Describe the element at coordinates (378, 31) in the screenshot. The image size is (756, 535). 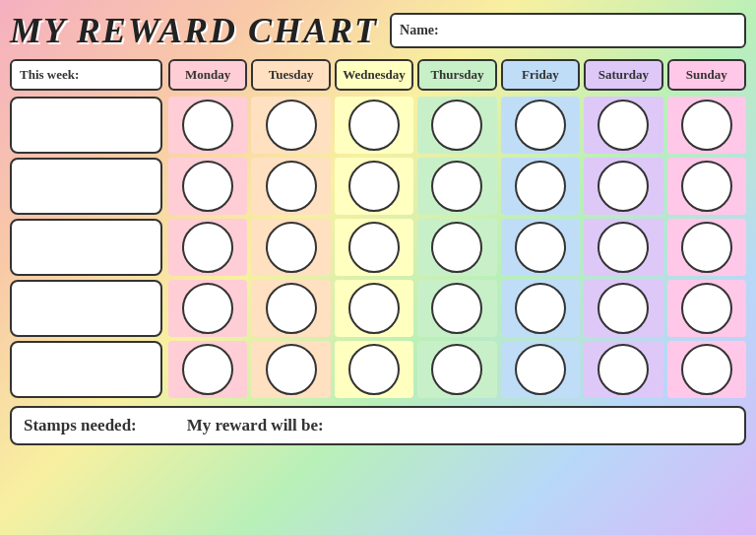
I see `title-row: MY REWARD CHART Name:` at that location.